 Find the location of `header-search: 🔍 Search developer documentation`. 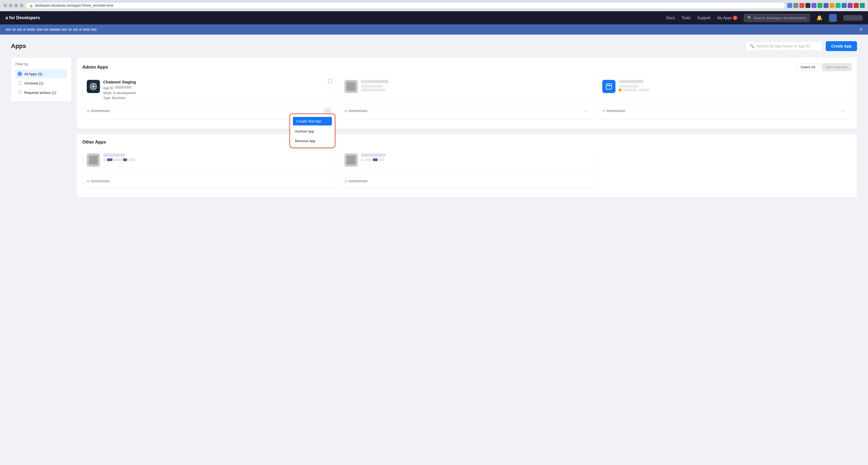

header-search: 🔍 Search developer documentation is located at coordinates (777, 18).